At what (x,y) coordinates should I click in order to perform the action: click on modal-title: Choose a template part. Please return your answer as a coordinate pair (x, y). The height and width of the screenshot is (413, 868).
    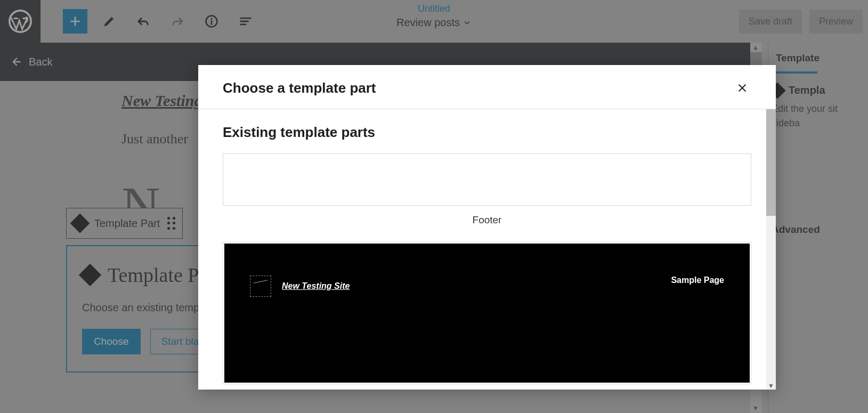
    Looking at the image, I should click on (299, 88).